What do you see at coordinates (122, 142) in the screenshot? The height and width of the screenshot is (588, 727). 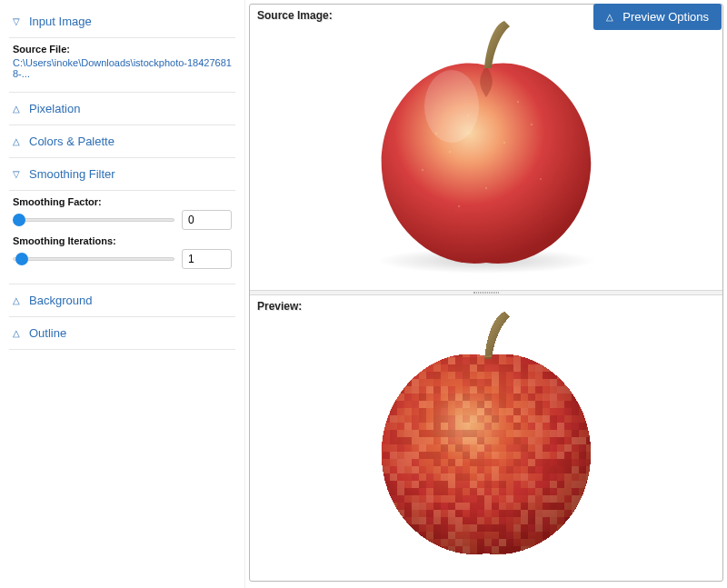 I see `section-colors-palette: △ Colors & Palette` at bounding box center [122, 142].